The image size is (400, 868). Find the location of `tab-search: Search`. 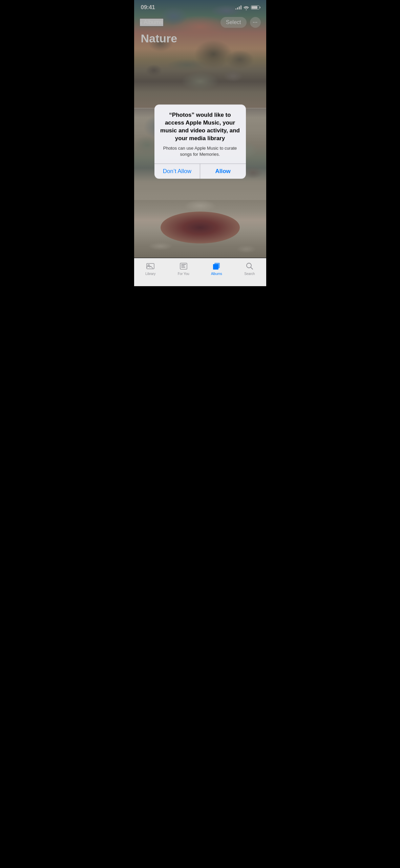

tab-search: Search is located at coordinates (250, 269).